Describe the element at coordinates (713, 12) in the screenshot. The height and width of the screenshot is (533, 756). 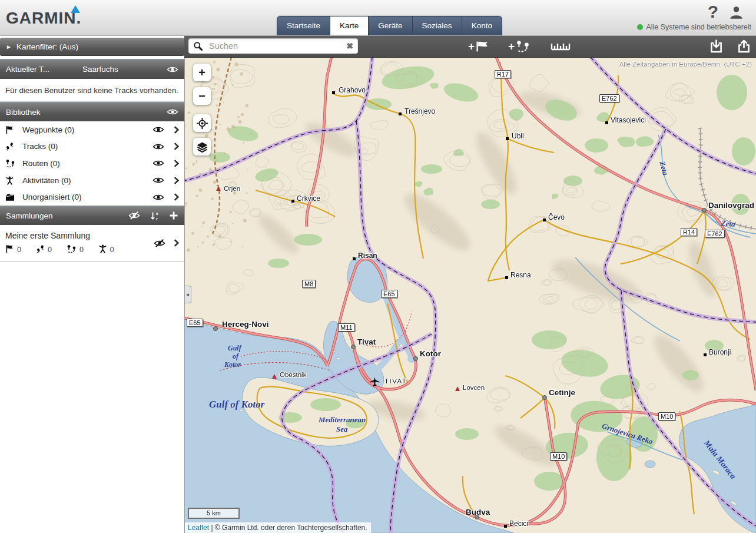
I see `help-icon: ?` at that location.